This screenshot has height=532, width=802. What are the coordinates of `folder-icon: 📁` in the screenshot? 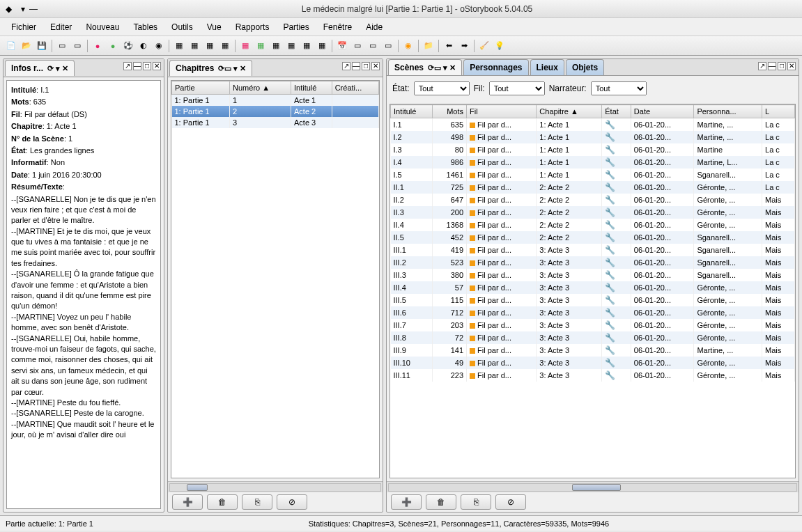 It's located at (429, 46).